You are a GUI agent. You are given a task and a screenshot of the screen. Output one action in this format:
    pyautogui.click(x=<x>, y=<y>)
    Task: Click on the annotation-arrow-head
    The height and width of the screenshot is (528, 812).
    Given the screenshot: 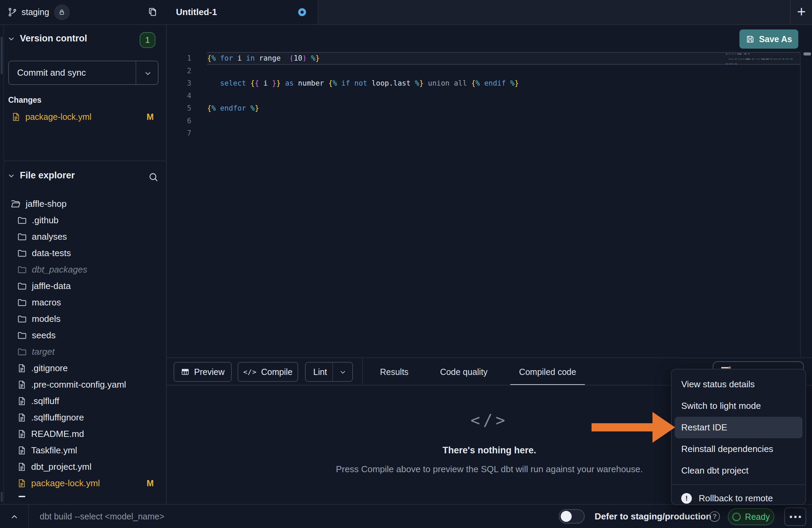 What is the action you would take?
    pyautogui.click(x=664, y=427)
    